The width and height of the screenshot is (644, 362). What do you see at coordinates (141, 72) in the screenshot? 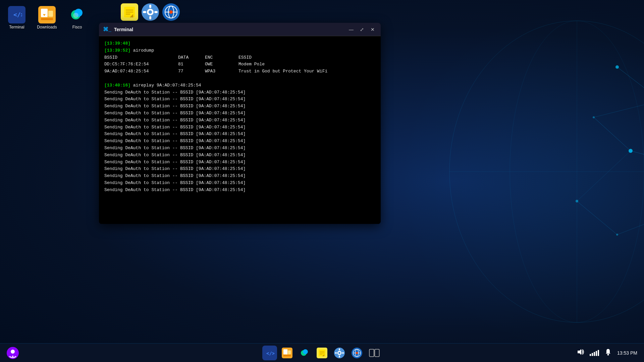
I see `row2-bssid: 9A:AD:07:48:25:54` at bounding box center [141, 72].